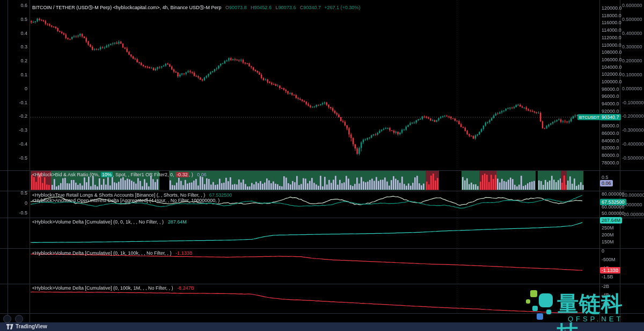 Image resolution: width=644 pixels, height=331 pixels. I want to click on volume-delta-1k-text: <Hyblock>Volume Delta [Cumulative] (0, 0…, so click(98, 222).